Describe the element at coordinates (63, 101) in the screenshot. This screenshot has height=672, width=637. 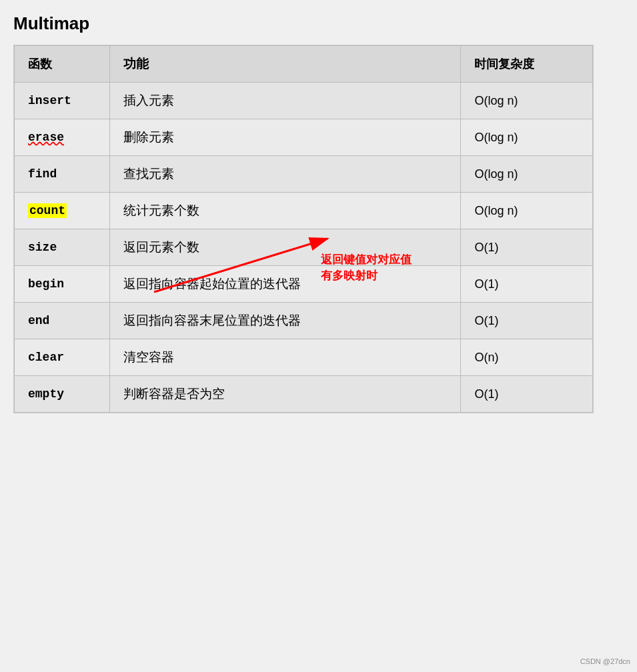
I see `func-cell: insert` at that location.